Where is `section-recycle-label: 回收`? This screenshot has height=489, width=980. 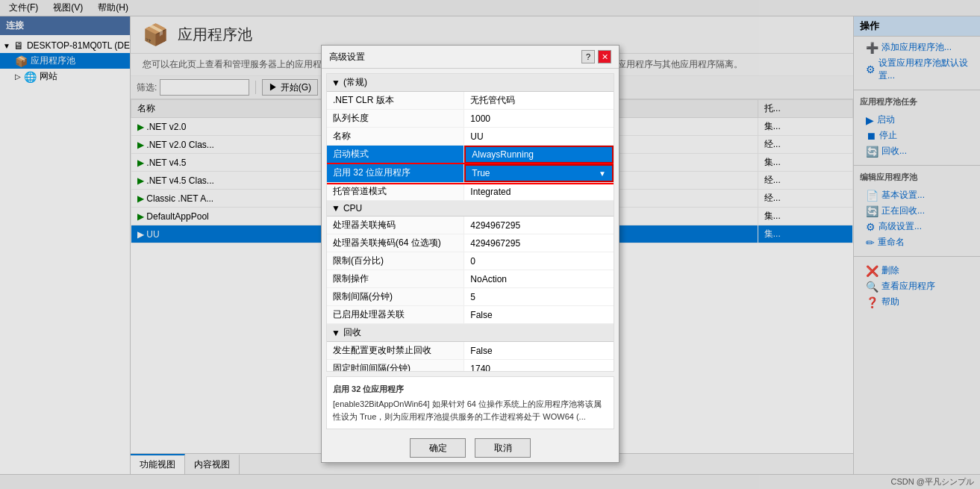
section-recycle-label: 回收 is located at coordinates (352, 333).